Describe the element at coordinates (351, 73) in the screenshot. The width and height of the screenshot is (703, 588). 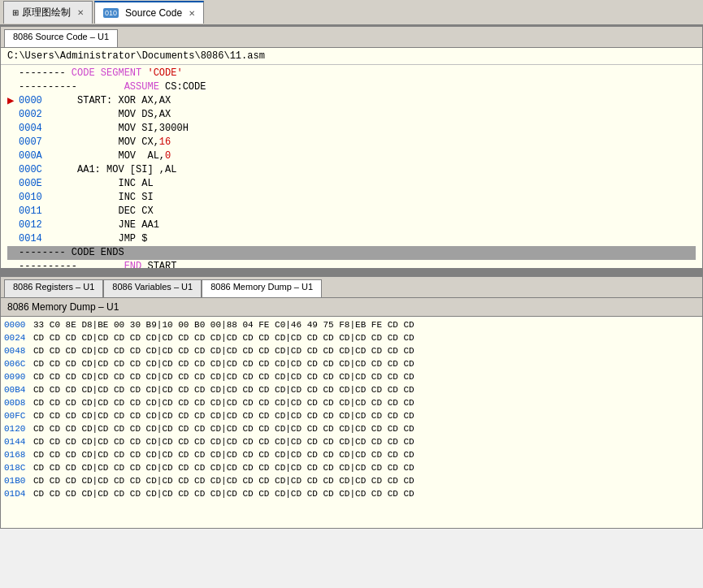
I see `code-line-1: -------- CODE SEGMENT 'CODE'` at that location.